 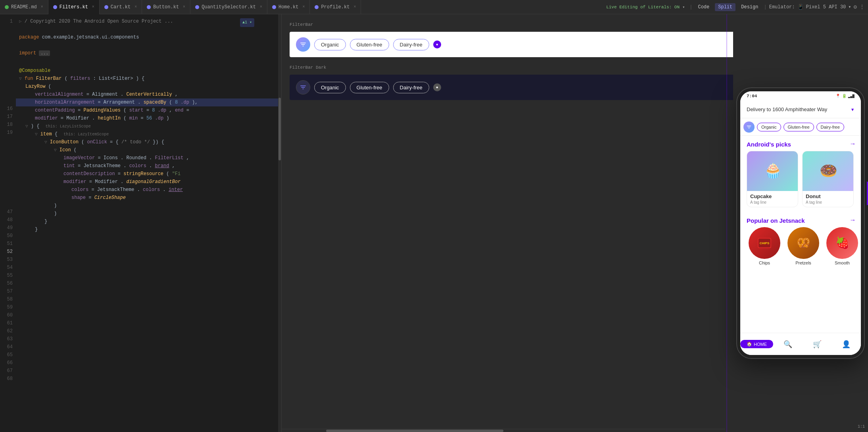 I want to click on code-line-67: }, so click(x=147, y=222).